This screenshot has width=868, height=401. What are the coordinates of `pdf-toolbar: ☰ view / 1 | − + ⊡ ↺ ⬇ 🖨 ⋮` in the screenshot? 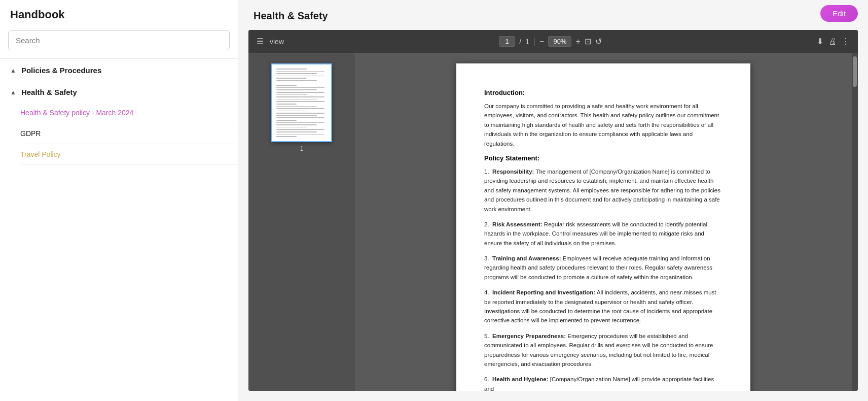 It's located at (553, 42).